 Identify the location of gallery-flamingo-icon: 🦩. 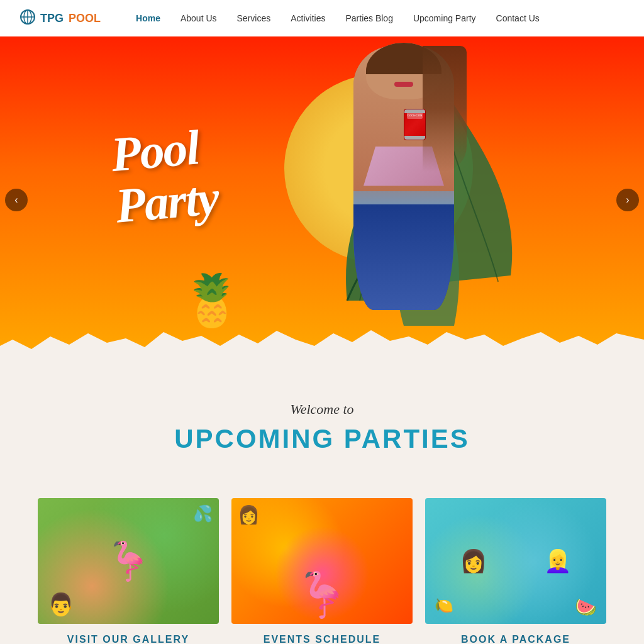
(128, 561).